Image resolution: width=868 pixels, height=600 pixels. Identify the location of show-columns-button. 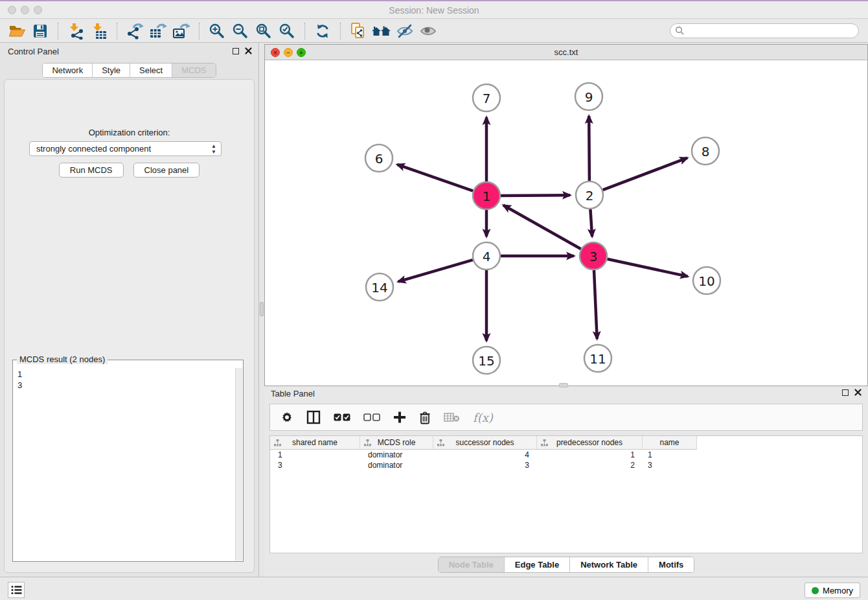
(314, 417).